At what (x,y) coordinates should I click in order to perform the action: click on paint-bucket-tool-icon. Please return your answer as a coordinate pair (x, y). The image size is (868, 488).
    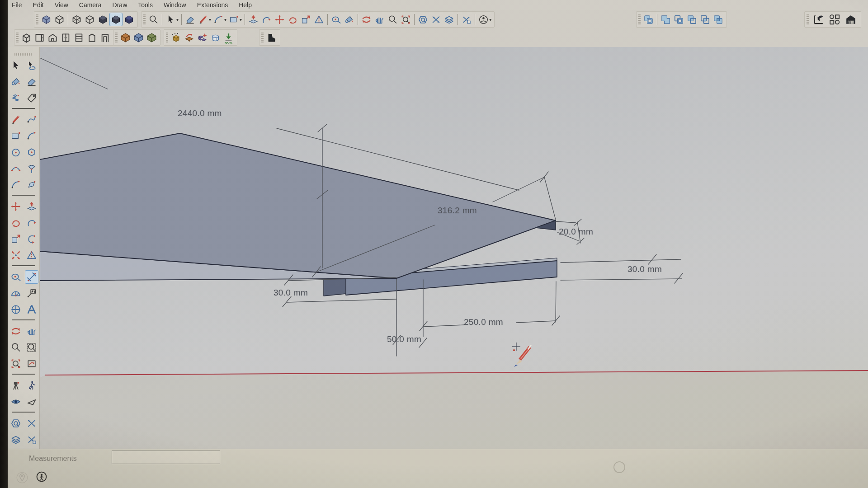
    Looking at the image, I should click on (16, 82).